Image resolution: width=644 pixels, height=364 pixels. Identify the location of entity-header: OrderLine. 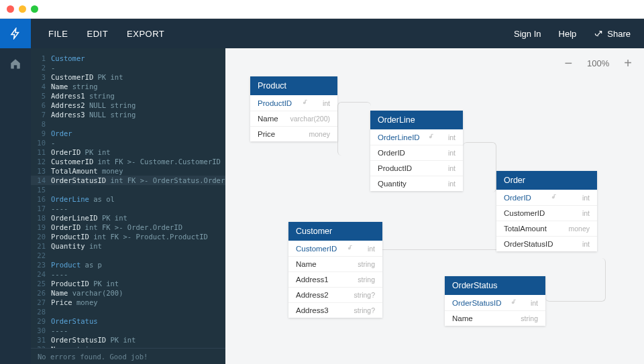
(417, 120).